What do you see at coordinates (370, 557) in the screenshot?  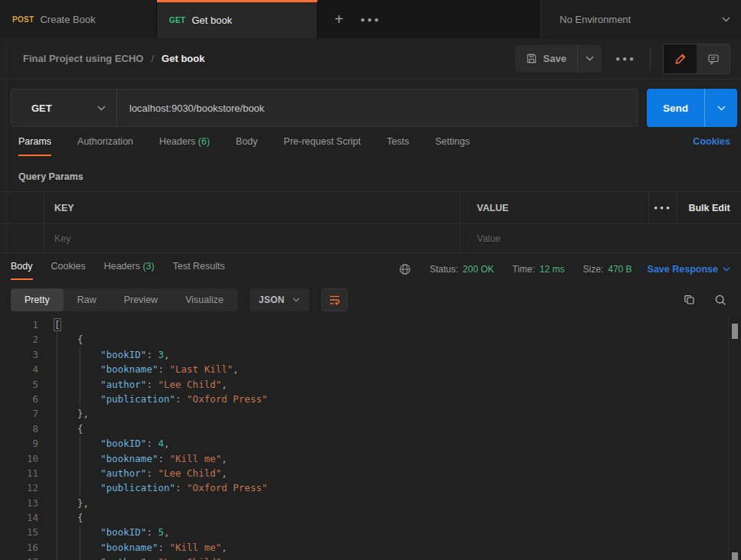 I see `code-line: 17 "author": "Lee Child",` at bounding box center [370, 557].